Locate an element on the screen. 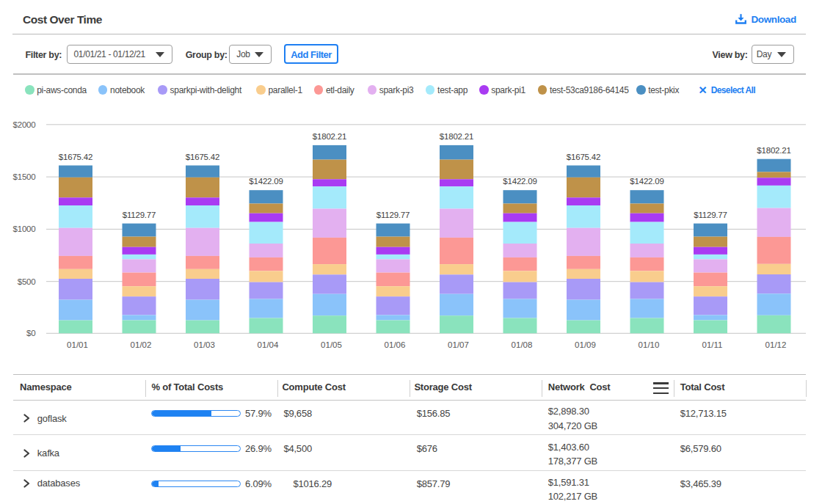 The height and width of the screenshot is (504, 822). svg-text: $500 is located at coordinates (26, 282).